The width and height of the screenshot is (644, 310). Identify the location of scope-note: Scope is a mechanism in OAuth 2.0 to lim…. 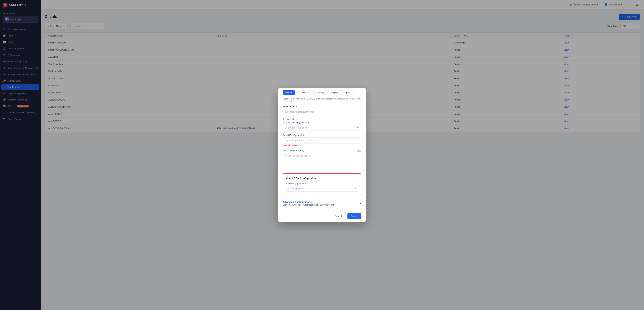
(322, 100).